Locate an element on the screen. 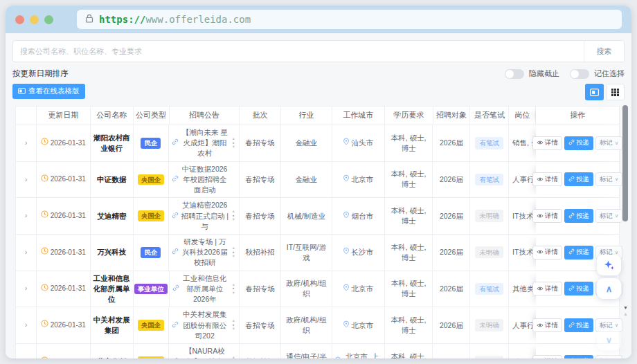  table-card-icon is located at coordinates (22, 91).